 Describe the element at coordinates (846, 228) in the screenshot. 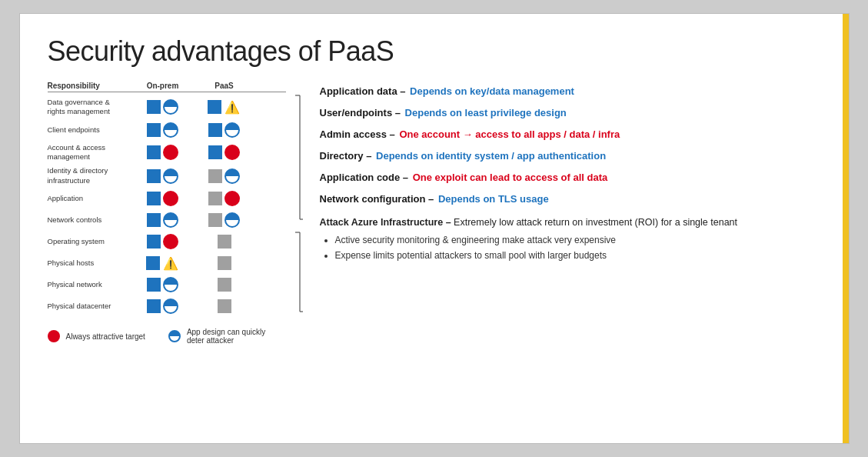

I see `side-bar-decoration` at that location.